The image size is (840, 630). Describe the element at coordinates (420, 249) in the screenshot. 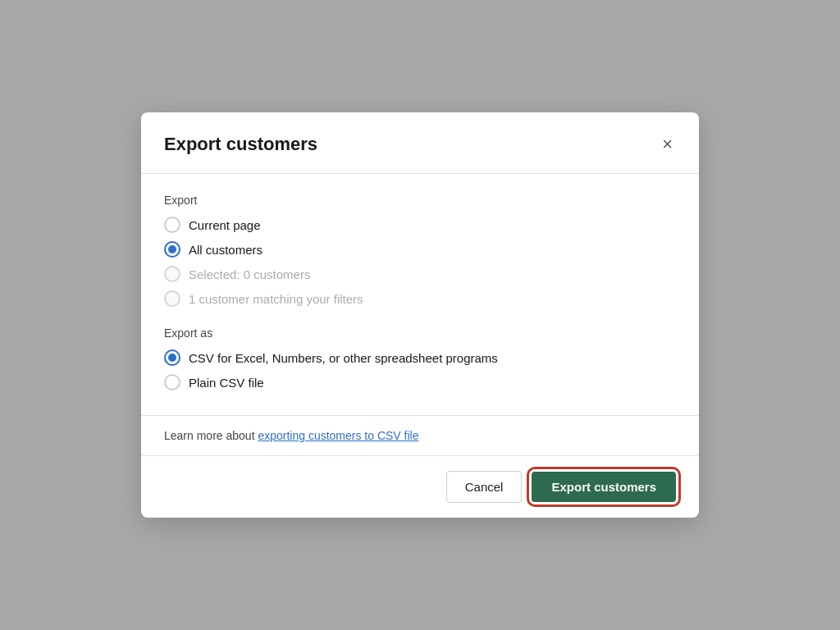

I see `export-option-all-customers: All customers` at that location.